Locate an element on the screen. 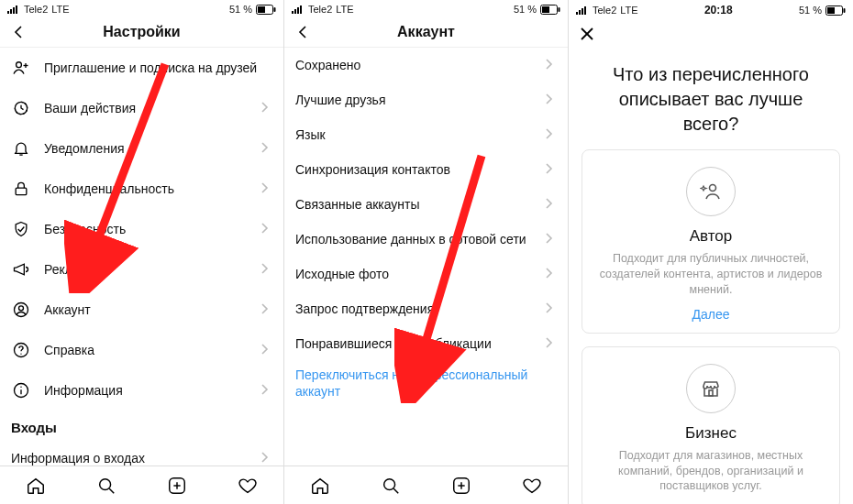  account-item-contacts-sync: Синхронизация контактов is located at coordinates (426, 170).